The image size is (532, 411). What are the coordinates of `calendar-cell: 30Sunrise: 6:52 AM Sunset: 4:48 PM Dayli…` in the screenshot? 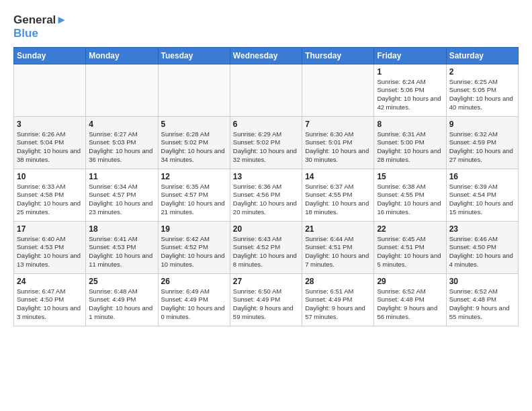 It's located at (482, 300).